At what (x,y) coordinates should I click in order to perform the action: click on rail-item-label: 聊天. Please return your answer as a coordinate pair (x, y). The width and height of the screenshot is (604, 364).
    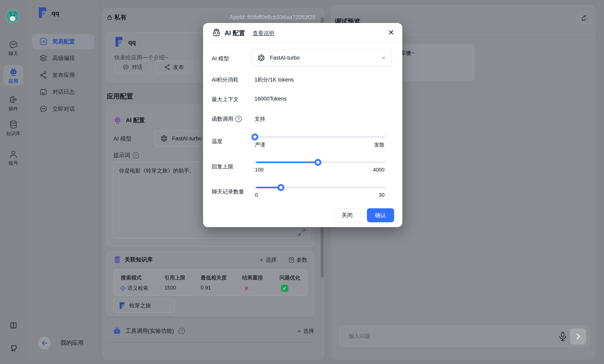
    Looking at the image, I should click on (13, 54).